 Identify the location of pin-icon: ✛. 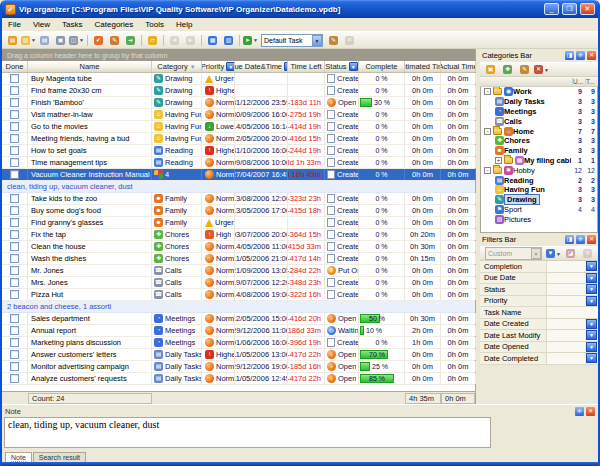
(580, 412).